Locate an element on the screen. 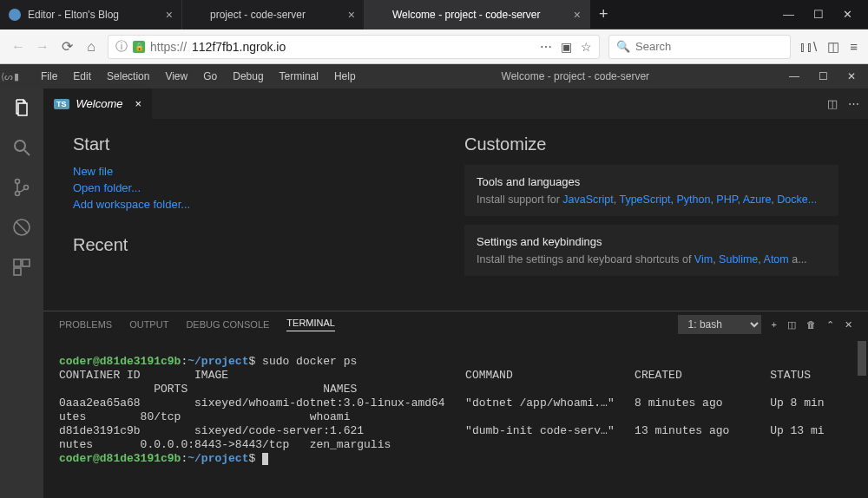 This screenshot has width=868, height=498. menu-debug: Debug is located at coordinates (248, 76).